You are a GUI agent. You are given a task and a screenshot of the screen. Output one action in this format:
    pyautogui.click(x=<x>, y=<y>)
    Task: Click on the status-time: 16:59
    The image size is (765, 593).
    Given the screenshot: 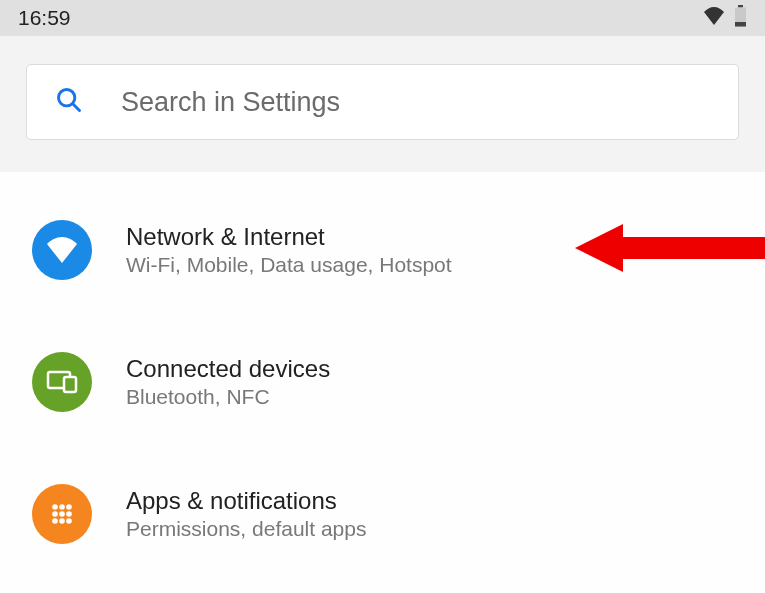 What is the action you would take?
    pyautogui.click(x=44, y=18)
    